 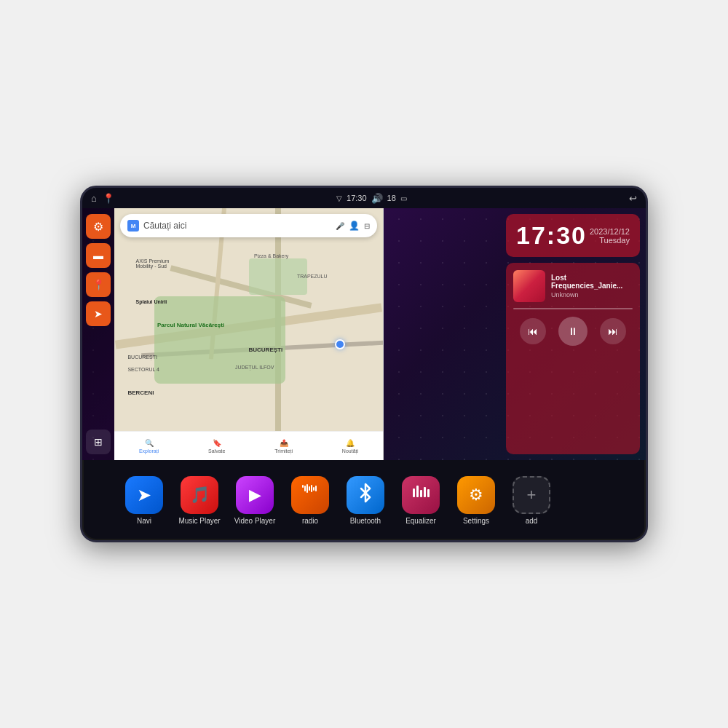 I want to click on video-player-label: Video Player, so click(x=255, y=521).